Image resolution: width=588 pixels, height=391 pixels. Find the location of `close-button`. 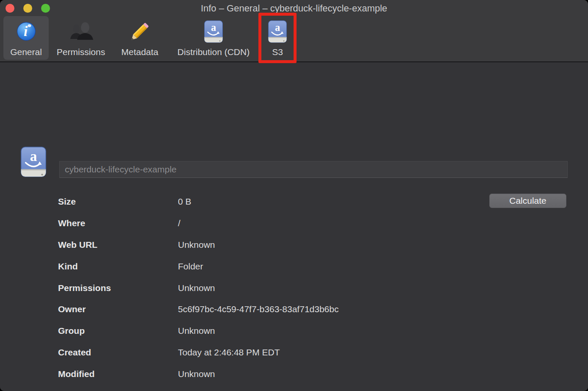

close-button is located at coordinates (10, 8).